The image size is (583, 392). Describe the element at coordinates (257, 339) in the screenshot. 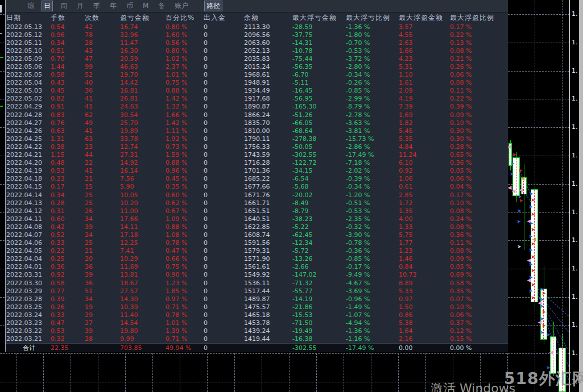

I see `table-row: 2022.03.210.32289.990.71 %01419.44-16.38…` at that location.